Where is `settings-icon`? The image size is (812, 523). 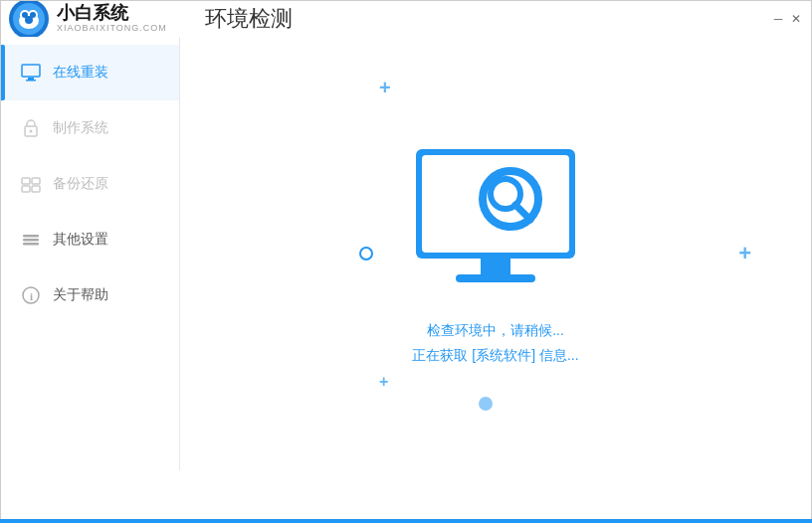
settings-icon is located at coordinates (31, 240).